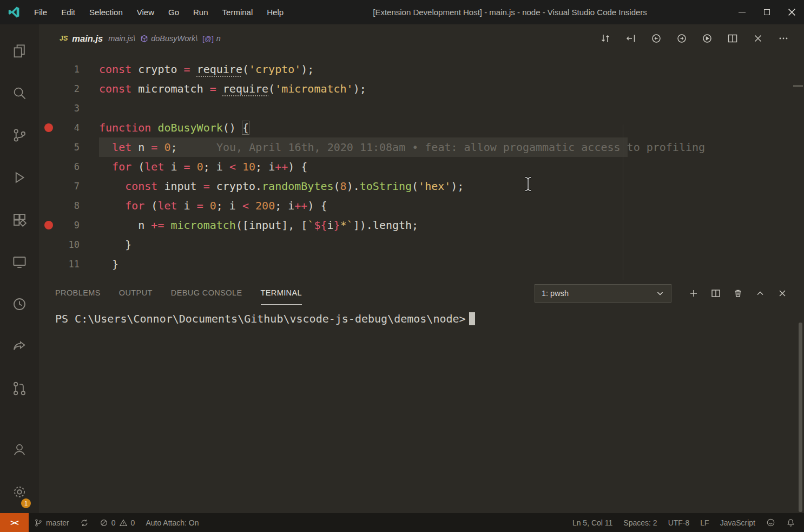 The image size is (804, 532). What do you see at coordinates (421, 147) in the screenshot?
I see `code-line-5: 5 let n = 0;You, April 16th, 2020 11:08a…` at bounding box center [421, 147].